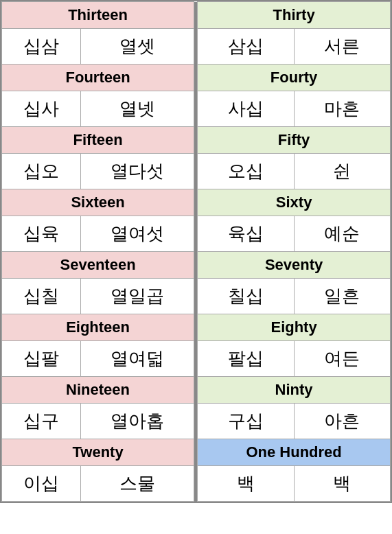 The height and width of the screenshot is (534, 392). Describe the element at coordinates (41, 234) in the screenshot. I see `left-k1-3: 십육` at that location.